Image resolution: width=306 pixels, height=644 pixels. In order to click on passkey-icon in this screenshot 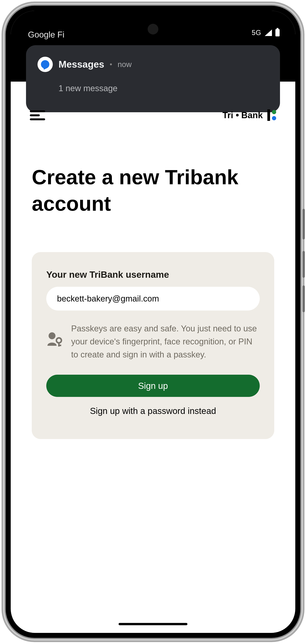, I will do `click(55, 335)`.